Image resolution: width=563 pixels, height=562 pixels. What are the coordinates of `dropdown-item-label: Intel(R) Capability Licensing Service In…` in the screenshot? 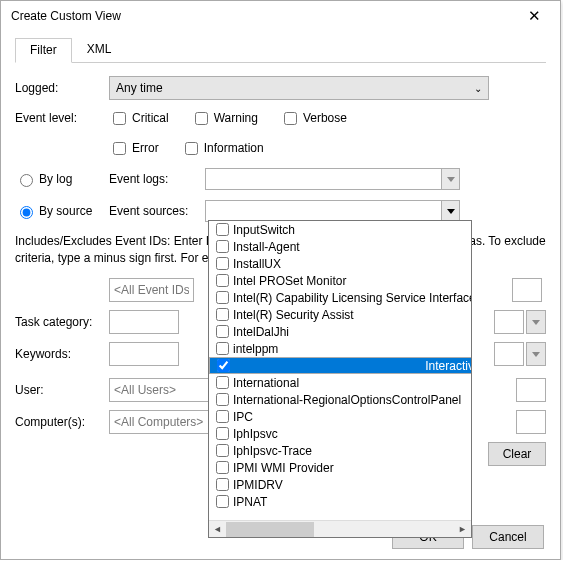 It's located at (352, 298).